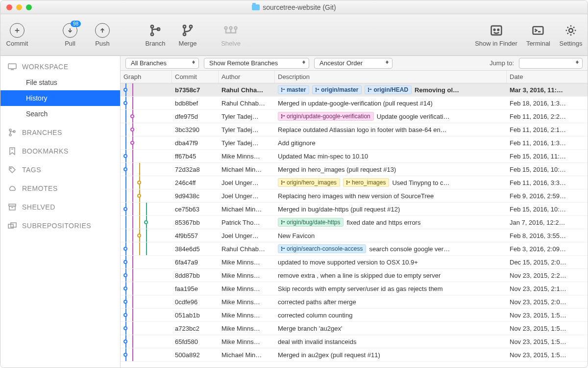  I want to click on commit-description: Updated Mac min-spec to 10.10, so click(391, 156).